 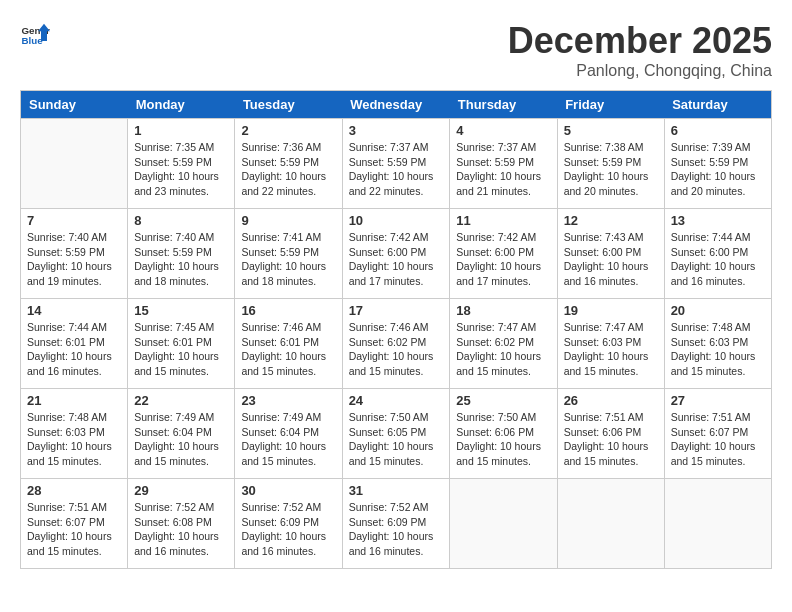 I want to click on calendar-cell: 30Sunrise: 7:52 AMSunset: 6:09 PMDayligh…, so click(x=288, y=524).